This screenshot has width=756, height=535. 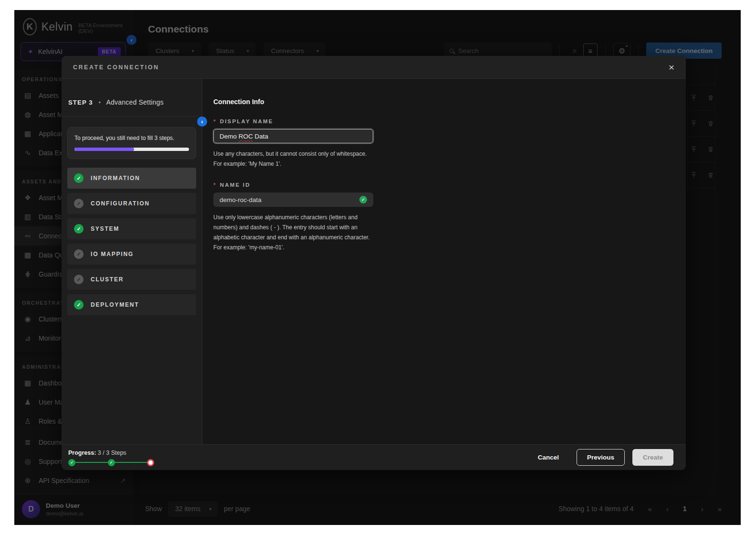 I want to click on wizard-step-io-mapping: ✓IO MAPPING, so click(x=132, y=254).